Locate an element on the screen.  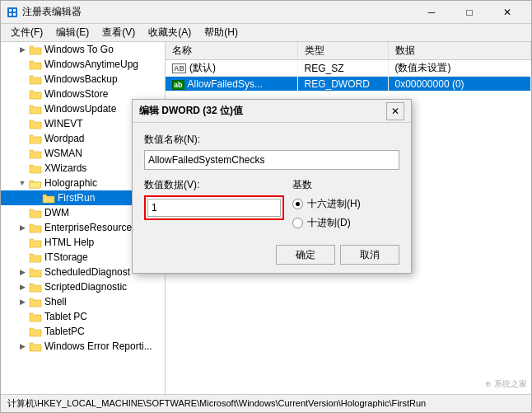
cancel-button: 取消 is located at coordinates (370, 255).